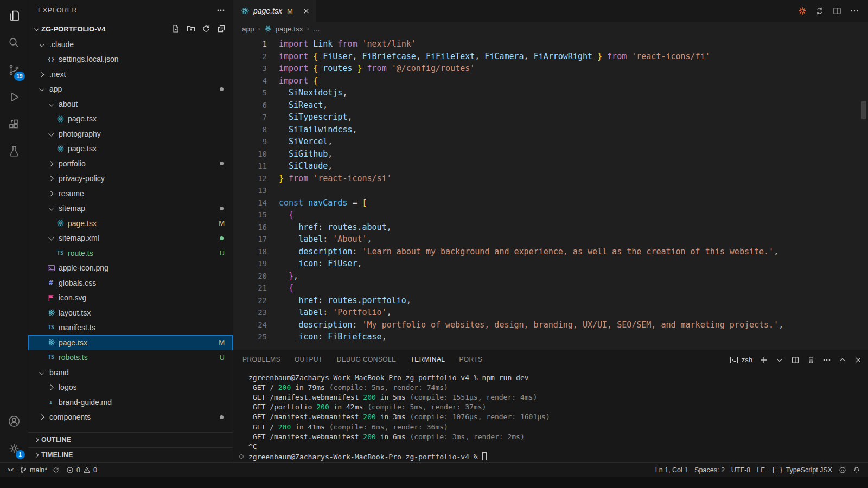  I want to click on tree-folder-logos: logos, so click(130, 388).